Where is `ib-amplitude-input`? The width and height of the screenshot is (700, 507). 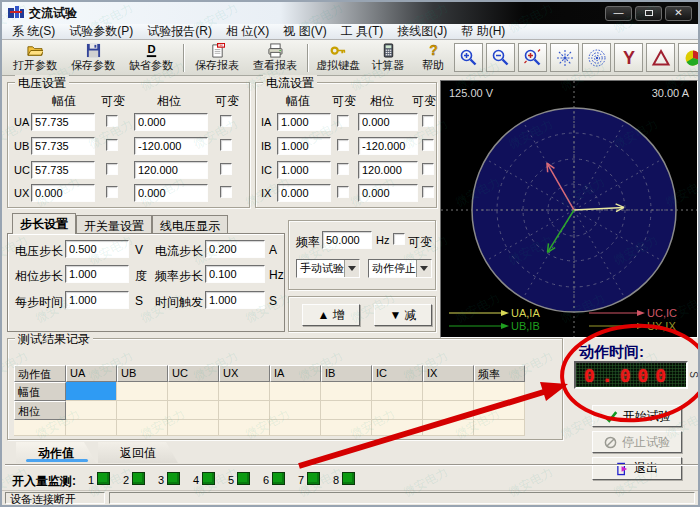 ib-amplitude-input is located at coordinates (304, 146).